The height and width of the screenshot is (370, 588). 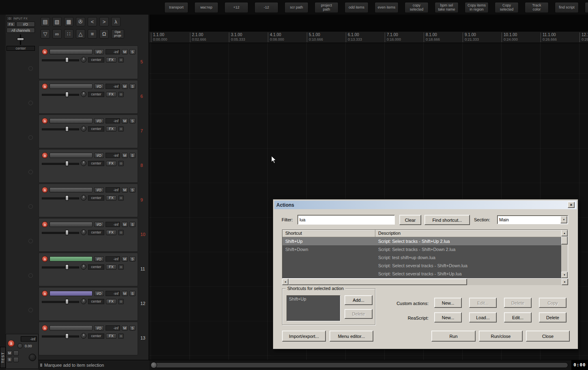 What do you see at coordinates (518, 318) in the screenshot?
I see `reascript-edit-button: Edit...` at bounding box center [518, 318].